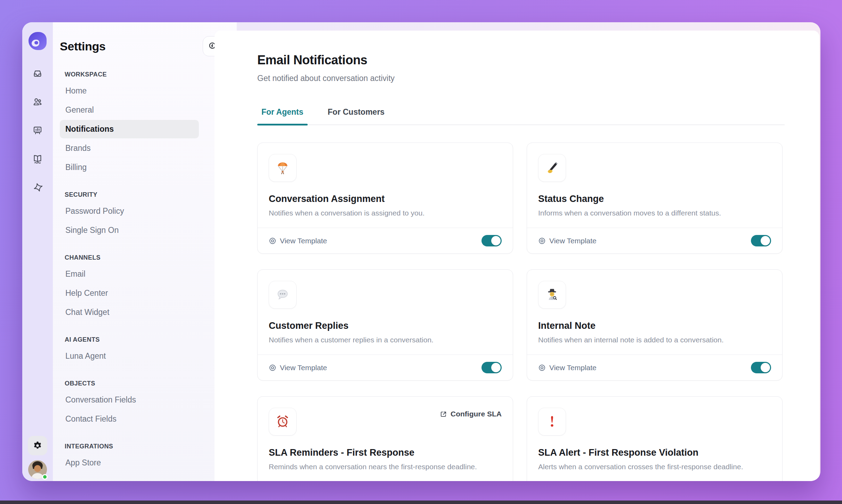 The image size is (842, 504). I want to click on page-title: Email Notifications, so click(521, 60).